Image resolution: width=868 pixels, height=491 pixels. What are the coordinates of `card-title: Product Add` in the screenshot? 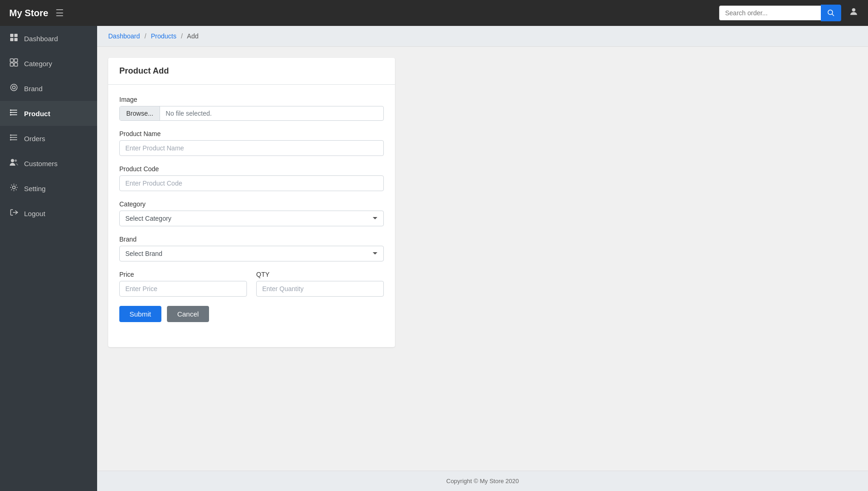 It's located at (252, 71).